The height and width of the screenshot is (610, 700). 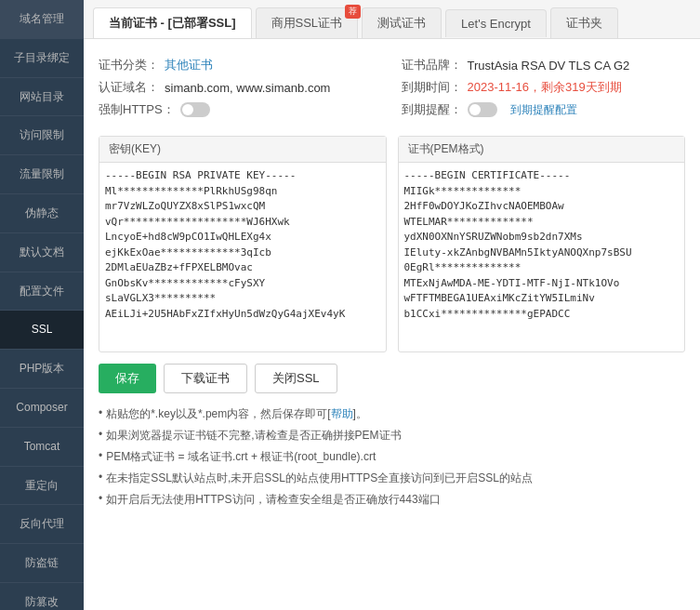 I want to click on sidebar-item-webdir: 网站目录, so click(x=42, y=98).